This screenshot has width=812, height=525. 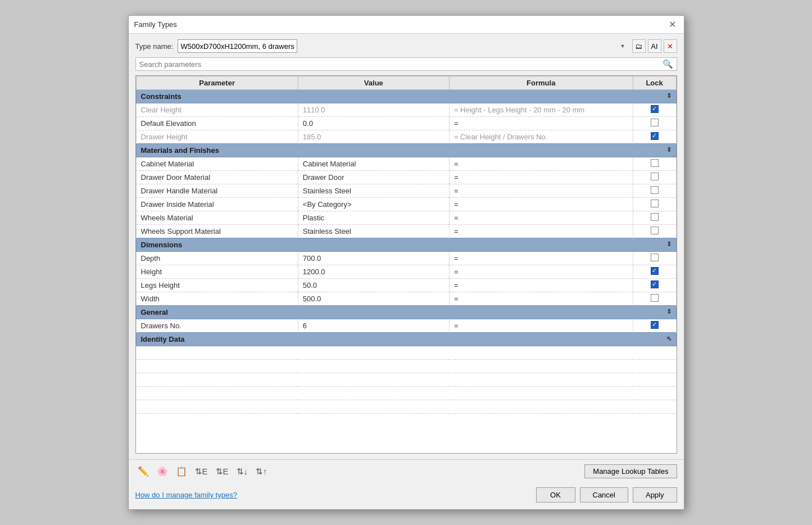 I want to click on apply-button: Apply, so click(x=655, y=495).